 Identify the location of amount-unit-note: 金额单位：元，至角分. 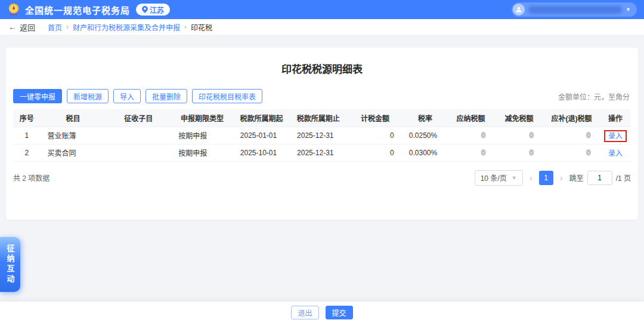
(594, 97).